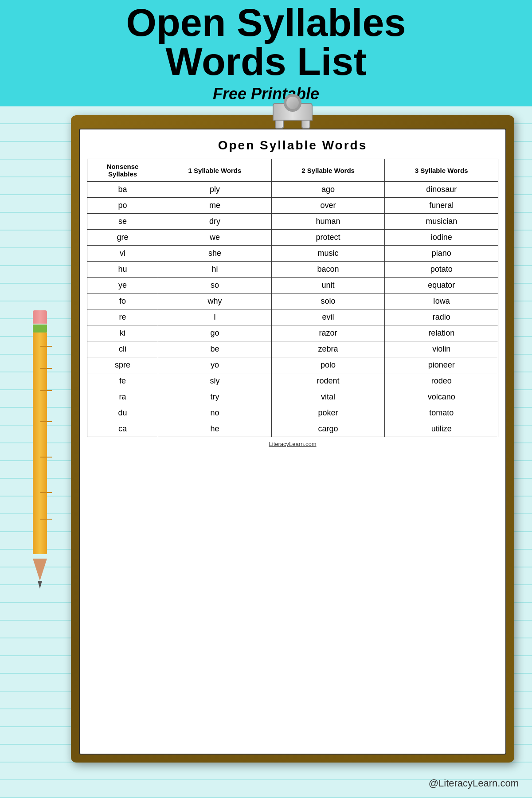  What do you see at coordinates (328, 333) in the screenshot?
I see `table-cell: razor` at bounding box center [328, 333].